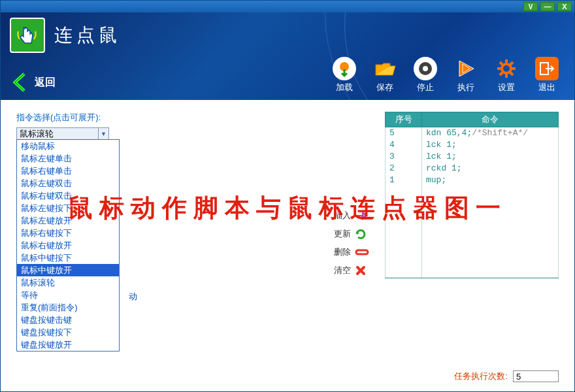 This screenshot has width=575, height=392. What do you see at coordinates (481, 376) in the screenshot?
I see `exec-count-label: 任务执行次数:` at bounding box center [481, 376].